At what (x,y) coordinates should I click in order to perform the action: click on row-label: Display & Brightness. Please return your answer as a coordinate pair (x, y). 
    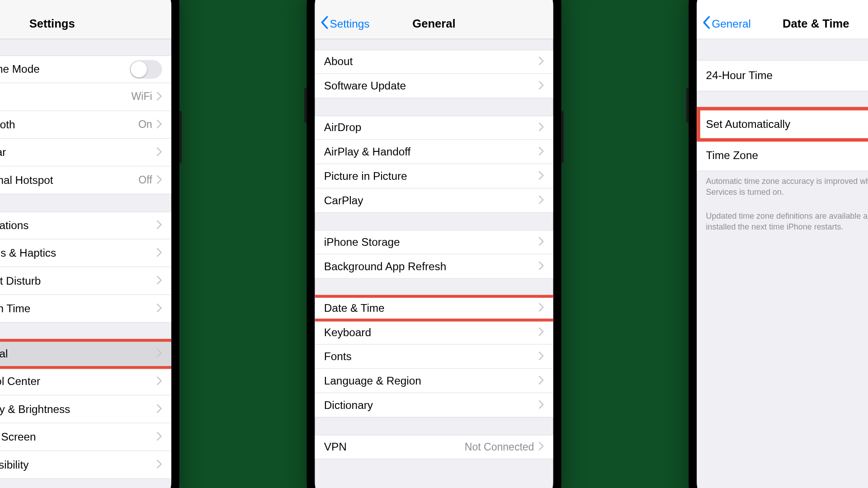
    Looking at the image, I should click on (79, 409).